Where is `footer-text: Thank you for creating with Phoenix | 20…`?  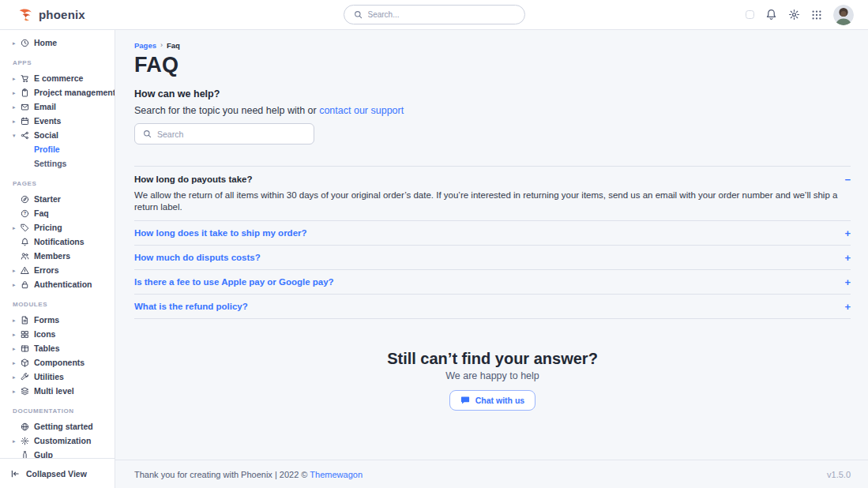
footer-text: Thank you for creating with Phoenix | 20… is located at coordinates (222, 475).